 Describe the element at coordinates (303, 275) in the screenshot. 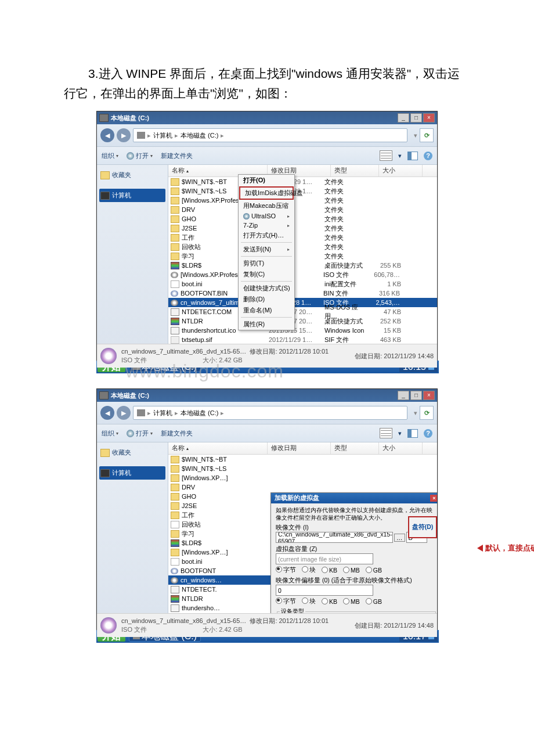

I see `file-row: [Windows.XP.Professional]…ISO 文件606,78…` at that location.